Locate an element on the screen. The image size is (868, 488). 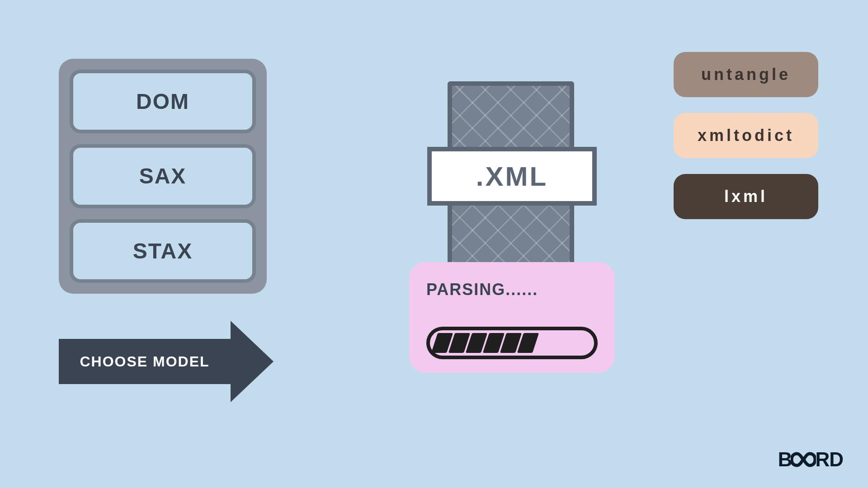
model-label: SAX is located at coordinates (163, 176).